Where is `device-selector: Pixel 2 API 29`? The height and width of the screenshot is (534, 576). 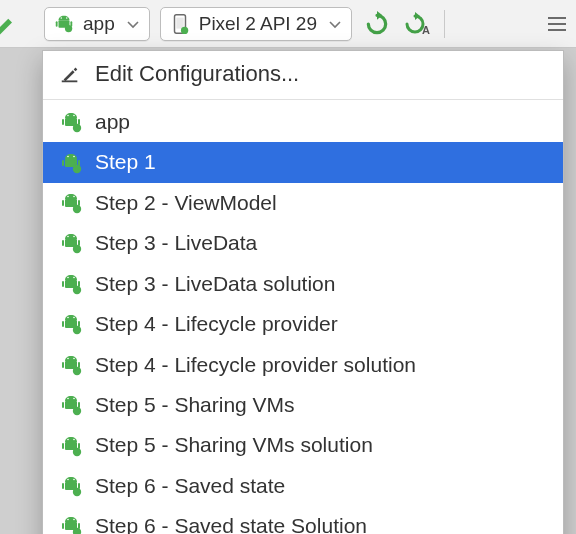 device-selector: Pixel 2 API 29 is located at coordinates (256, 24).